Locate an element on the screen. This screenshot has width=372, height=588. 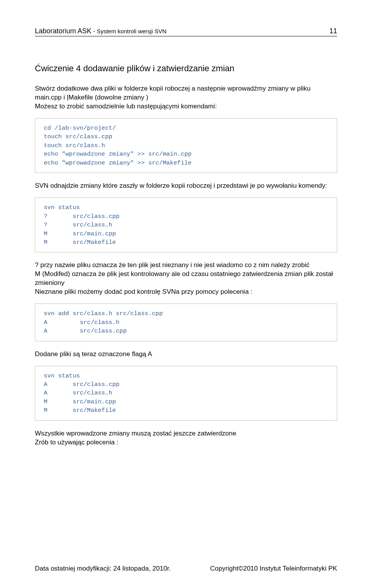
footer-left: Data ostatniej modyfikacji: 24 listopada… is located at coordinates (103, 569).